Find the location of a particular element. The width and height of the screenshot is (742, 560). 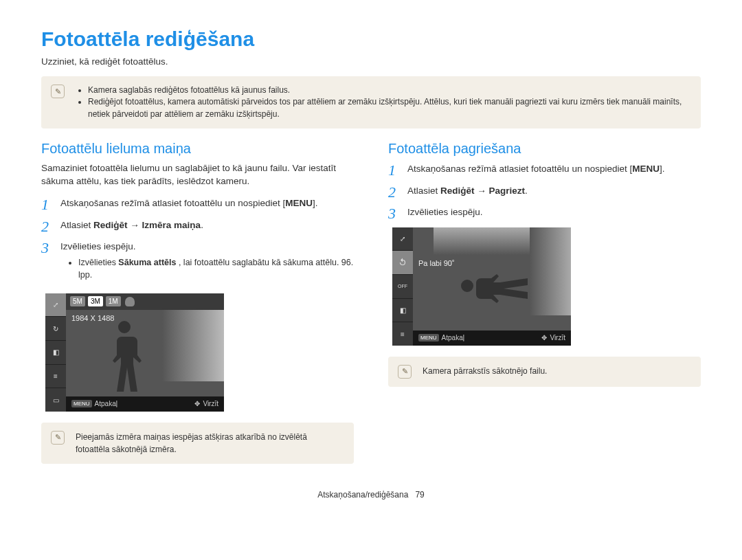

step-row: 3 Izvēlieties iespēju. Izvēlieties Sākum… is located at coordinates (198, 264).